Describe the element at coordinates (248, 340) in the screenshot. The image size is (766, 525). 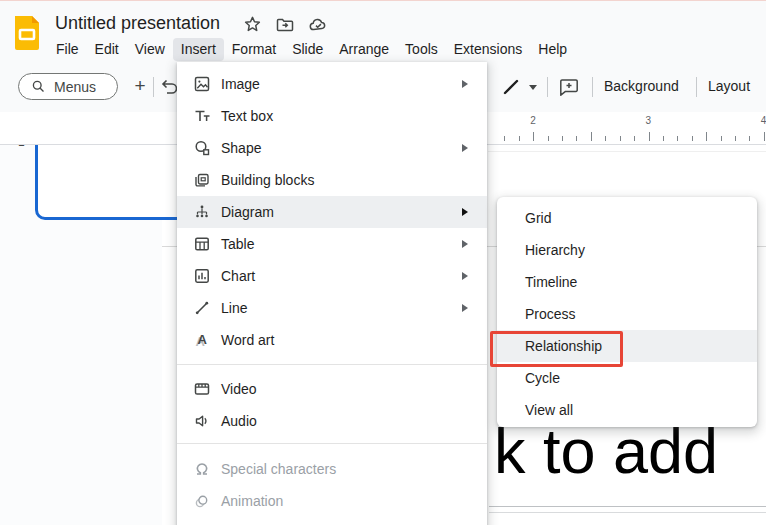
I see `menu-item-label: Word art` at that location.